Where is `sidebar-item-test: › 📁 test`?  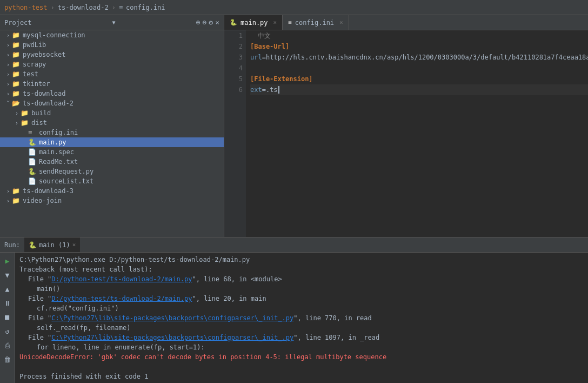
sidebar-item-test: › 📁 test is located at coordinates (112, 74).